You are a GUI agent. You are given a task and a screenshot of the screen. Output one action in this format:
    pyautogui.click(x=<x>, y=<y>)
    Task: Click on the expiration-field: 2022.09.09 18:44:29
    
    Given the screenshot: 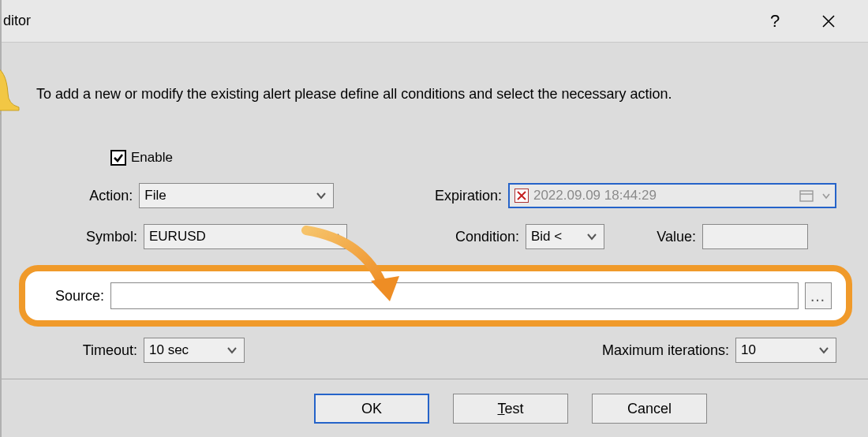 What is the action you would take?
    pyautogui.click(x=672, y=196)
    